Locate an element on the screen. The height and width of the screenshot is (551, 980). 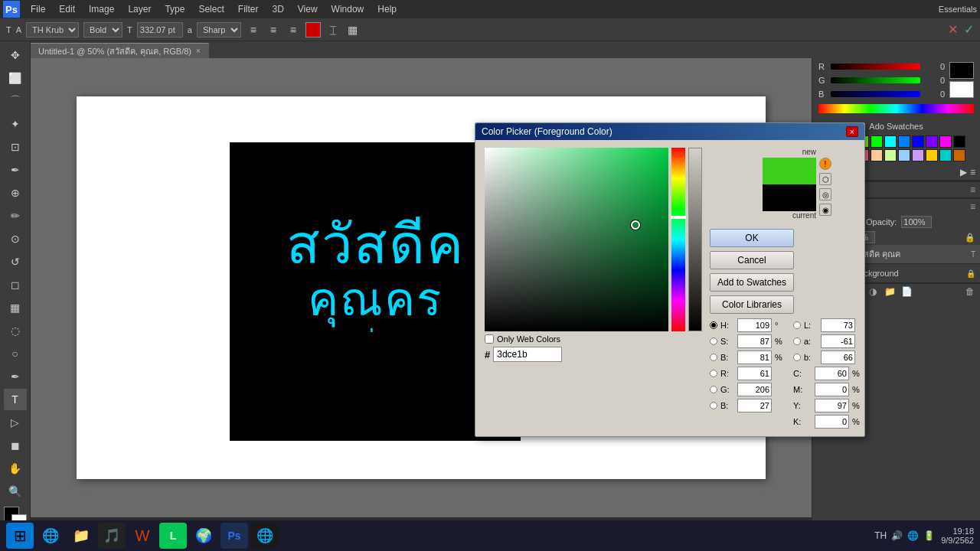
menu-filter: Filter is located at coordinates (248, 9).